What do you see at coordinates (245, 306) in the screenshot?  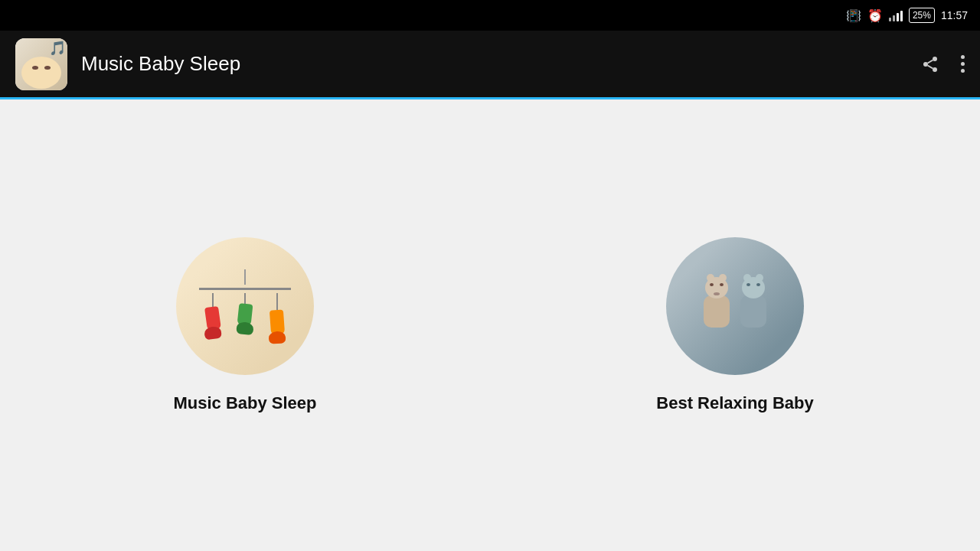 I see `category-image-toys` at bounding box center [245, 306].